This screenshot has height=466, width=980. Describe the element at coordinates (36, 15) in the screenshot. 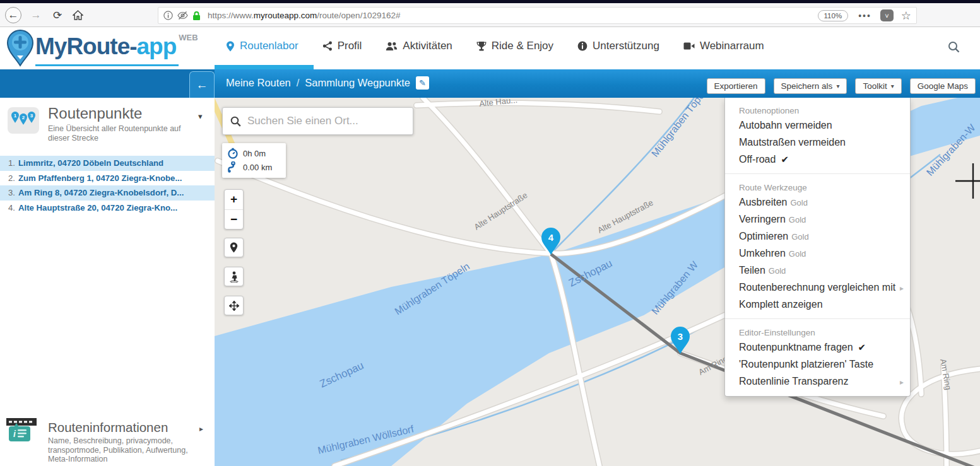

I see `browser-forward-button: →` at that location.